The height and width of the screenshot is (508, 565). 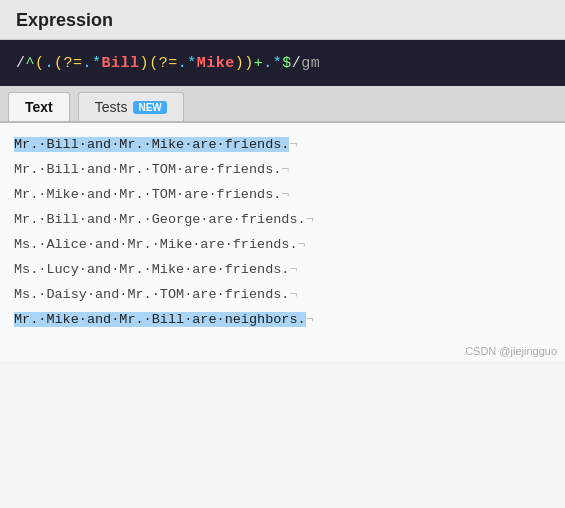 I want to click on lookahead-close2: ), so click(x=240, y=64).